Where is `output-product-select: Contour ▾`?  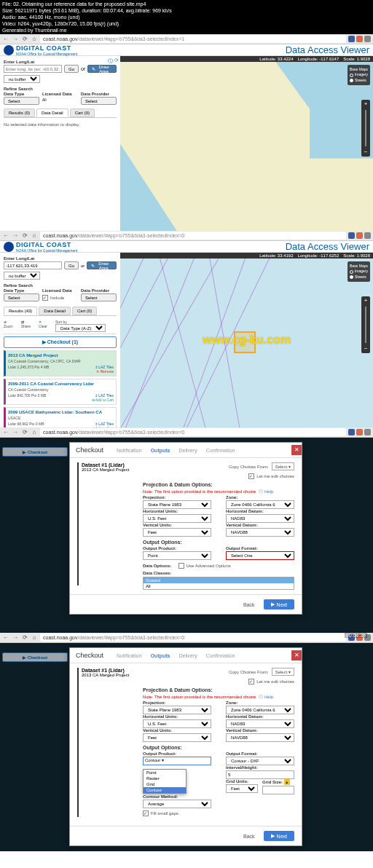 output-product-select: Contour ▾ is located at coordinates (177, 761).